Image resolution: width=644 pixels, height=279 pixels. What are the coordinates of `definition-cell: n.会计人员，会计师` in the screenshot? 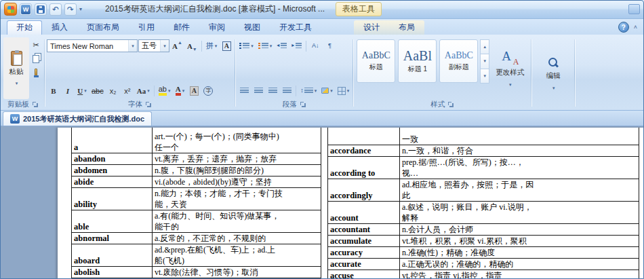 It's located at (519, 229).